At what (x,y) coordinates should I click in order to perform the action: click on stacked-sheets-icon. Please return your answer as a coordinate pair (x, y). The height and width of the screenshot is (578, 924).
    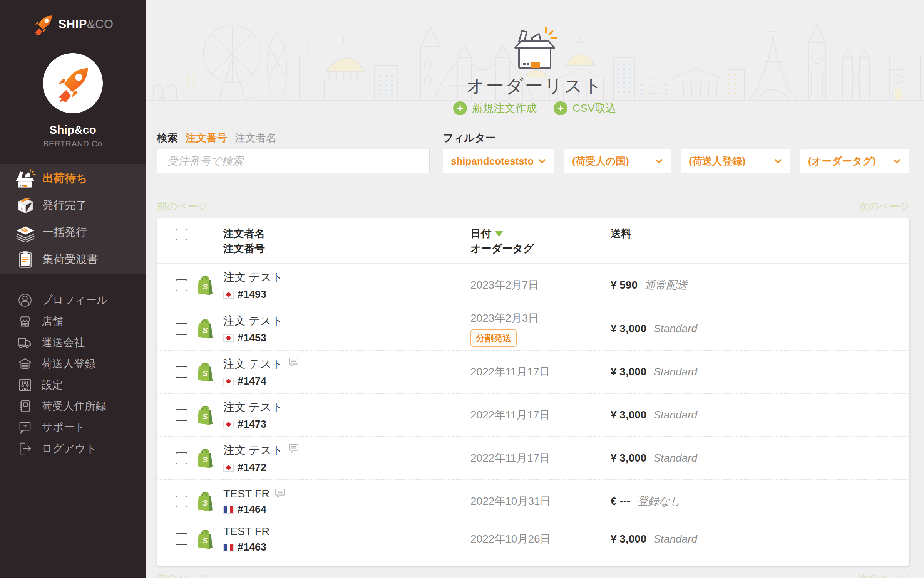
    Looking at the image, I should click on (25, 232).